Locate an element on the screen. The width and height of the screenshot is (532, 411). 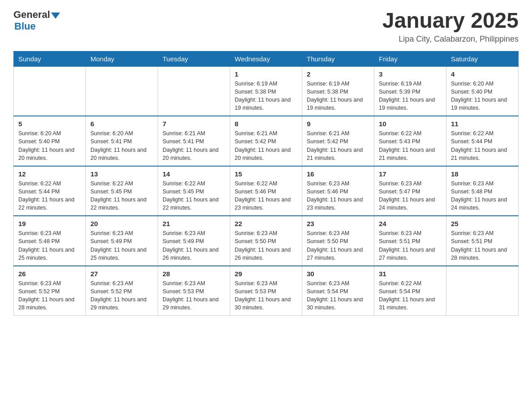
day-number: 23 is located at coordinates (338, 224).